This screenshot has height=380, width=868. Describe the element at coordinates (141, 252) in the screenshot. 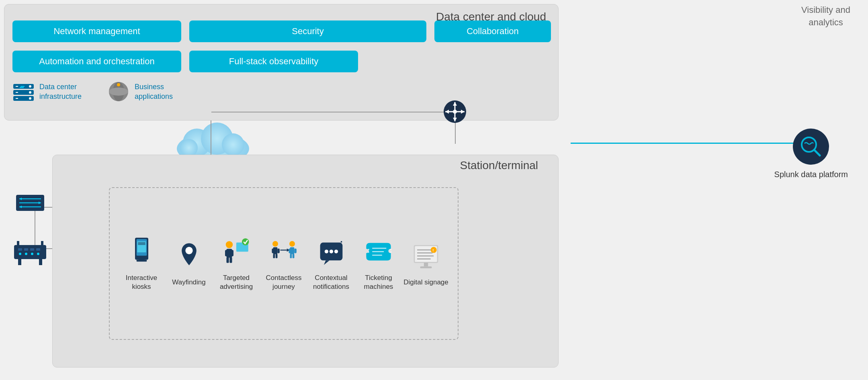

I see `kiosks-icon` at that location.